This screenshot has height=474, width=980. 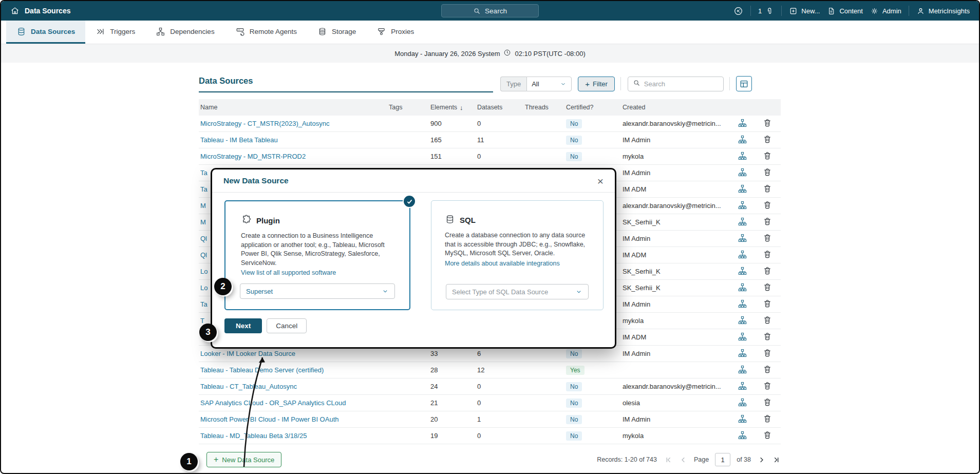 What do you see at coordinates (262, 370) in the screenshot?
I see `data-source-link: Tableau - Tableau Demo Server (certified…` at bounding box center [262, 370].